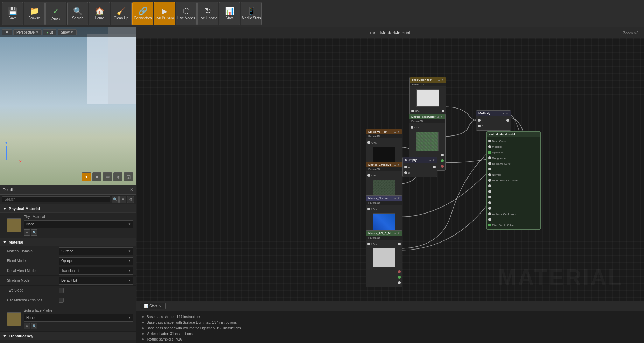 The height and width of the screenshot is (343, 644). Describe the element at coordinates (56, 14) in the screenshot. I see `apply-button: ✓ Apply` at that location.